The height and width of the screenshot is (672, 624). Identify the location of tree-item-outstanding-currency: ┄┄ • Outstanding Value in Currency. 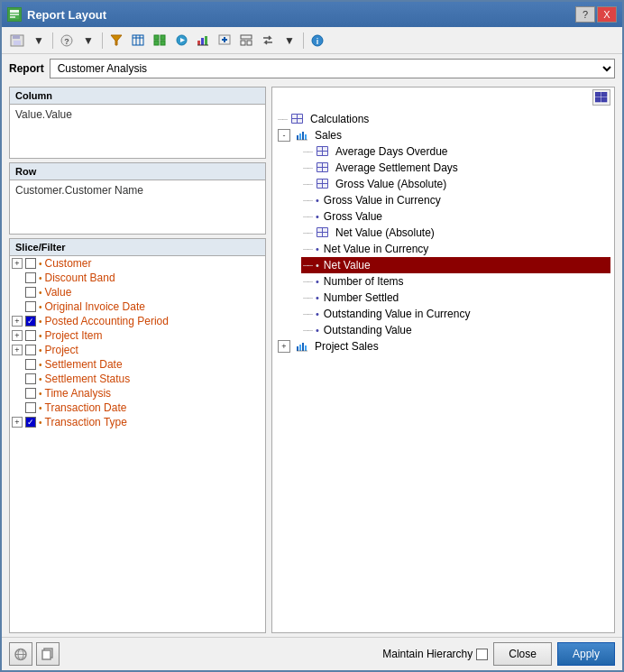
(456, 314).